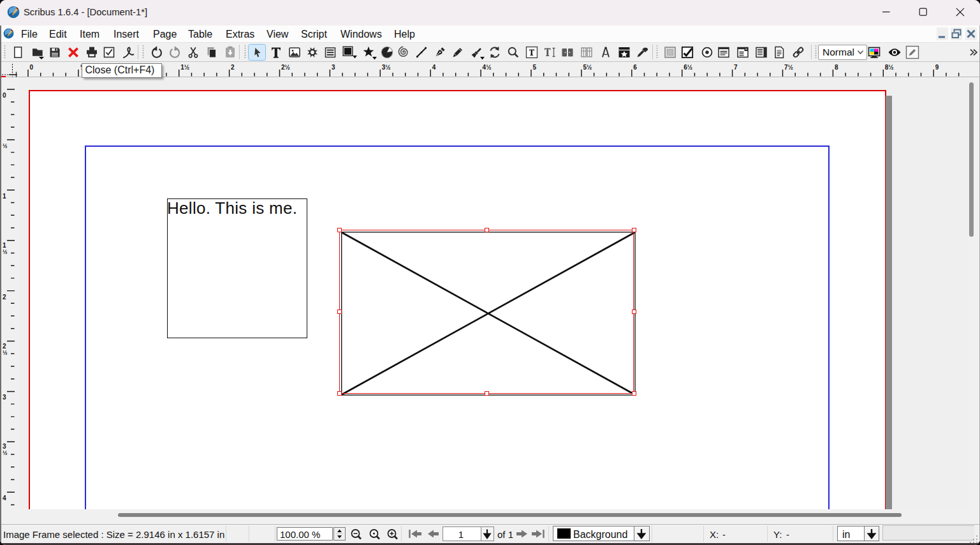 The height and width of the screenshot is (545, 980). I want to click on svg-text: 7, so click(736, 66).